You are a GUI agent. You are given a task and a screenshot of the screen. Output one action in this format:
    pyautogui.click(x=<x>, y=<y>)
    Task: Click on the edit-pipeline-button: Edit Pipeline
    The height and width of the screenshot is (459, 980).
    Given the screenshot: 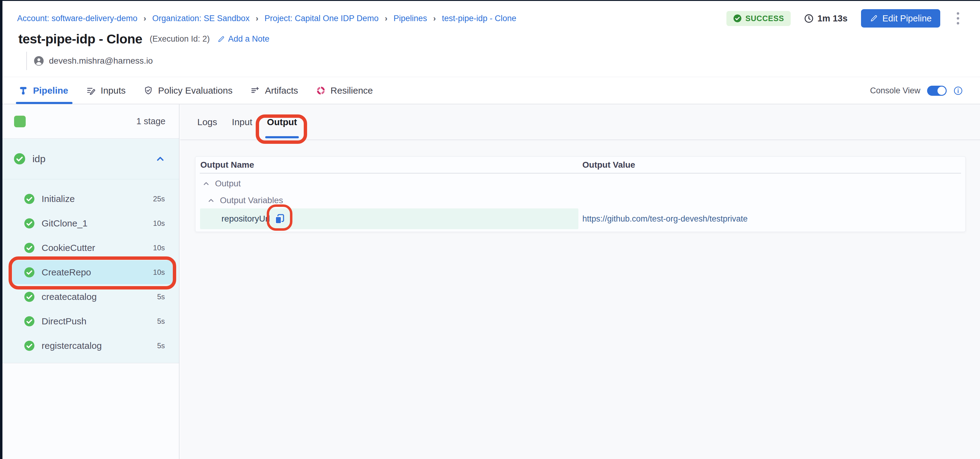 What is the action you would take?
    pyautogui.click(x=900, y=18)
    